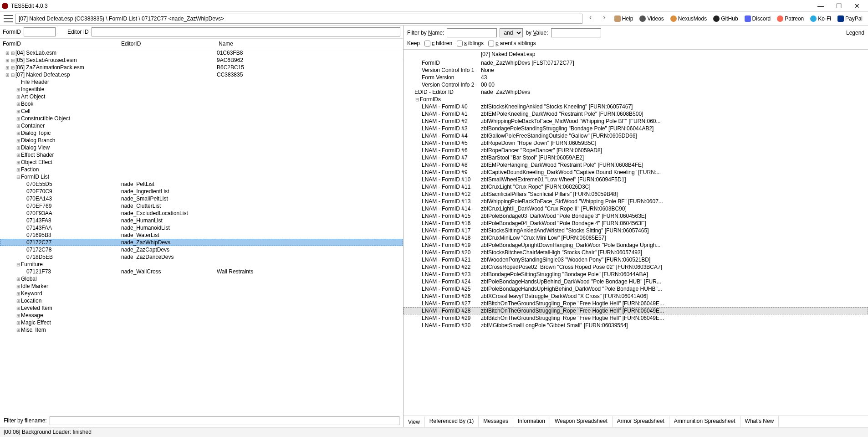  What do you see at coordinates (442, 150) in the screenshot?
I see `lnam-label: LNAM - FormID #6` at bounding box center [442, 150].